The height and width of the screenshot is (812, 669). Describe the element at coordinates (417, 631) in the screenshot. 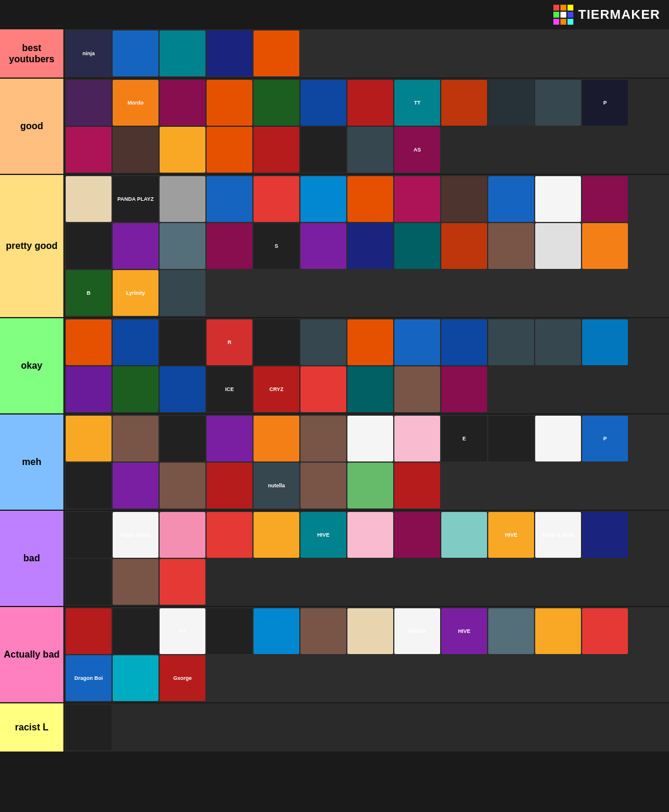

I see `avatar: PANDA` at that location.